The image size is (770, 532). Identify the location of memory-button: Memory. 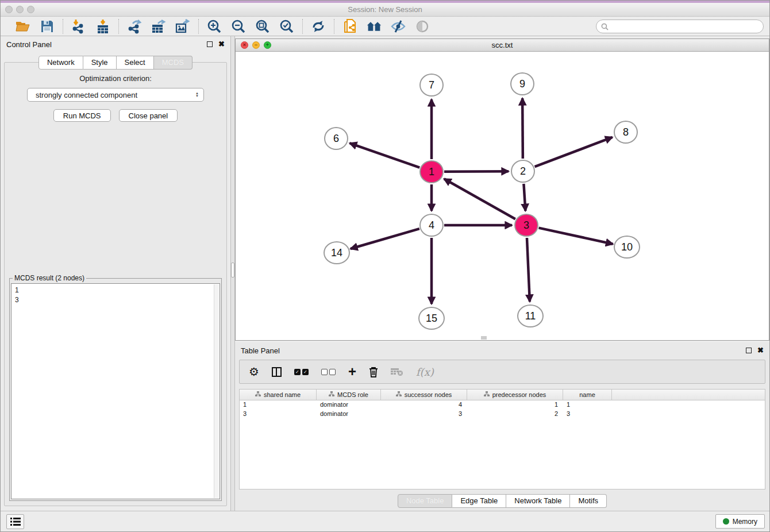
(740, 522).